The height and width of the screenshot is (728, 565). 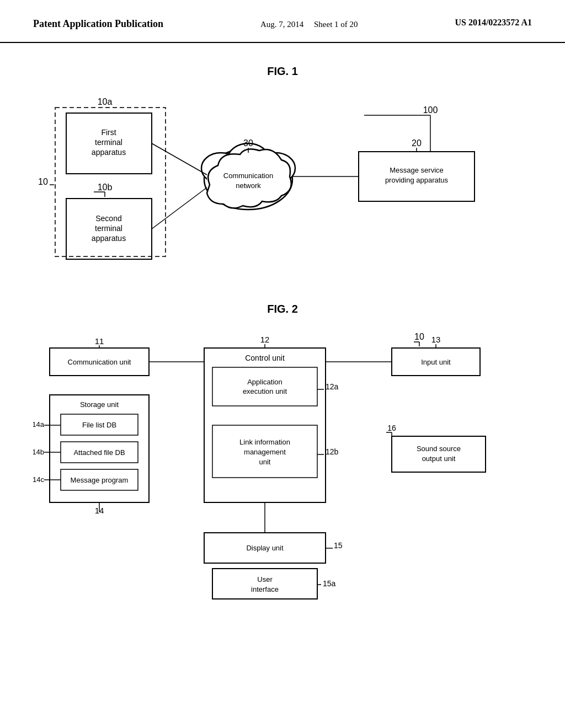 I want to click on header-sheet: Sheet 1 of 20, so click(x=336, y=24).